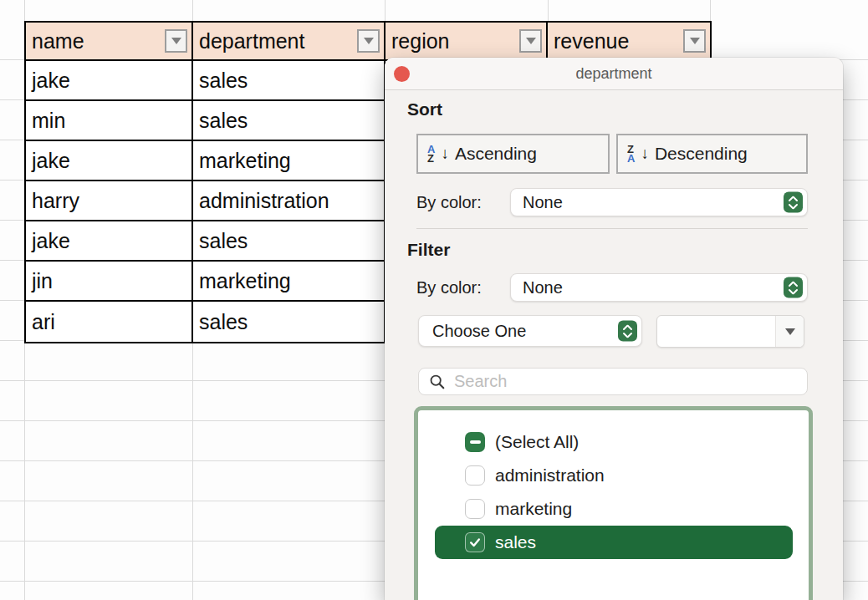 The height and width of the screenshot is (600, 868). I want to click on filter-criteria-combobox, so click(731, 331).